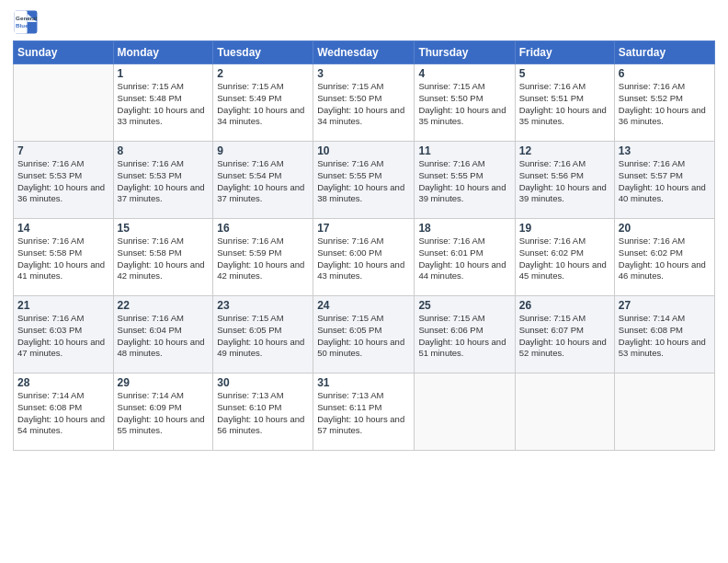 The height and width of the screenshot is (563, 728). Describe the element at coordinates (263, 105) in the screenshot. I see `day-info: Sunrise: 7:15 AMSunset: 5:49 PMDaylight:…` at that location.